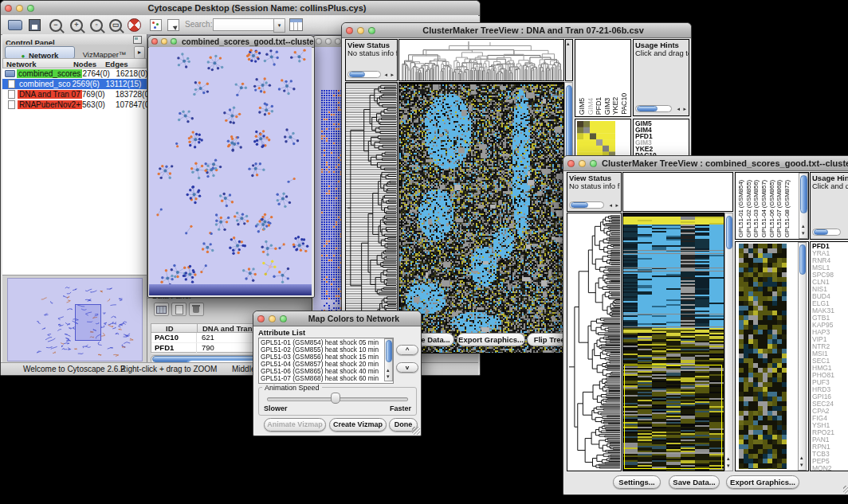 This screenshot has width=848, height=504. I want to click on search-input, so click(244, 25).